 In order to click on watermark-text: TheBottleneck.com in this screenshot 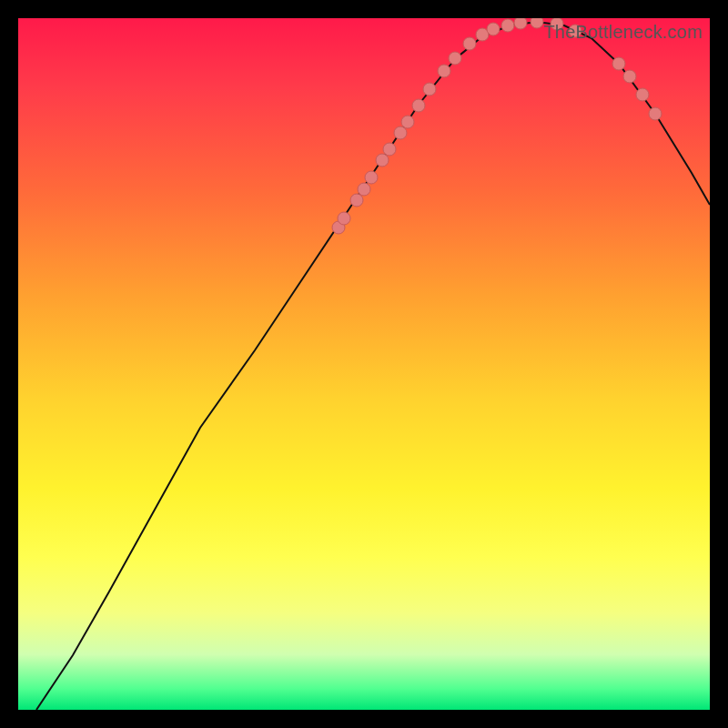, I will do `click(622, 33)`.